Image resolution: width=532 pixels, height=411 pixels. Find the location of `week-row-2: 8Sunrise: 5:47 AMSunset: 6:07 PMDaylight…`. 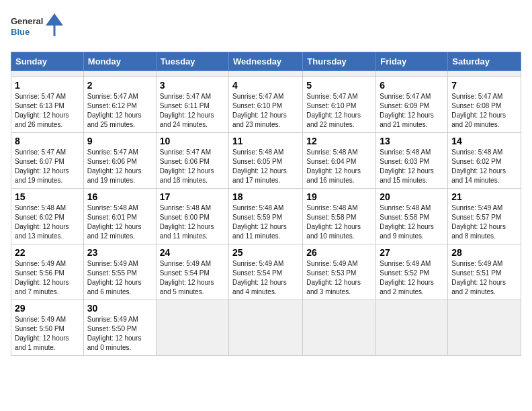

week-row-2: 8Sunrise: 5:47 AMSunset: 6:07 PMDaylight… is located at coordinates (266, 161).